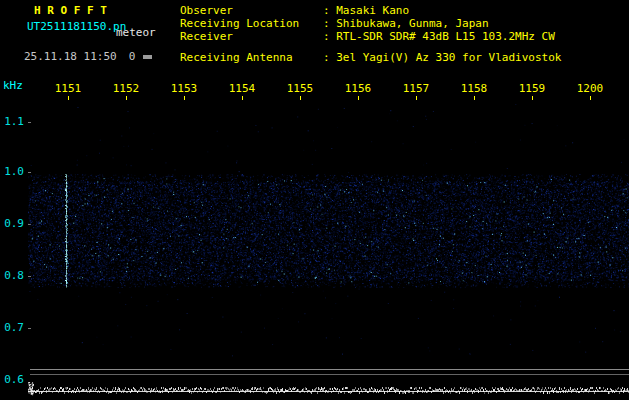 This screenshot has width=629, height=400. What do you see at coordinates (446, 36) in the screenshot?
I see `info-value: RTL-SDR SDR# 43dB L15 103.2MHz CW` at bounding box center [446, 36].